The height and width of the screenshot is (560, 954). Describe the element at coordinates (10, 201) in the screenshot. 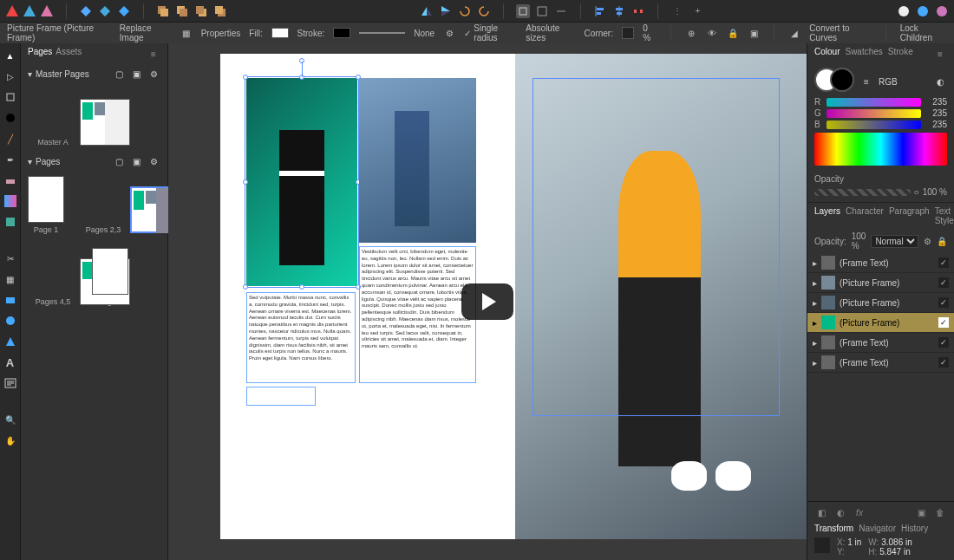

I see `gradient-tool-icon` at that location.